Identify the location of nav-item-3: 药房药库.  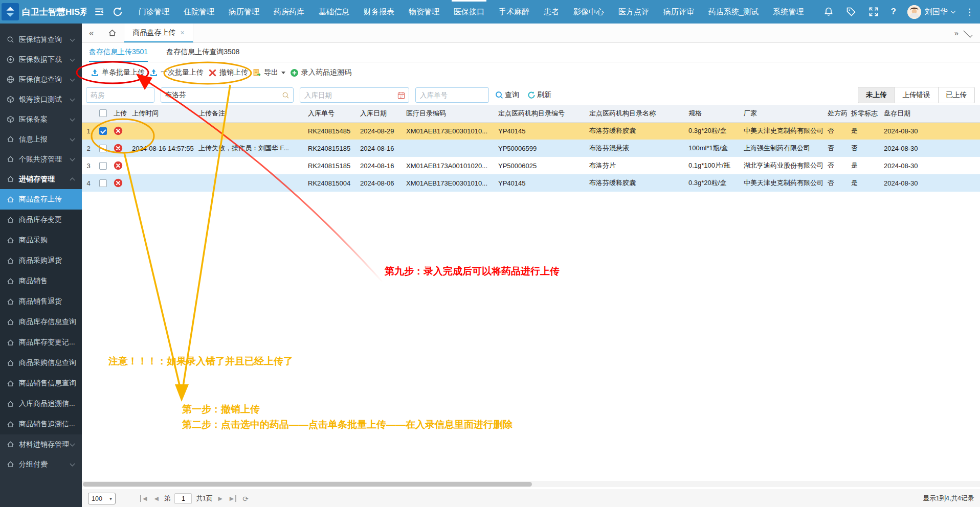
(289, 12).